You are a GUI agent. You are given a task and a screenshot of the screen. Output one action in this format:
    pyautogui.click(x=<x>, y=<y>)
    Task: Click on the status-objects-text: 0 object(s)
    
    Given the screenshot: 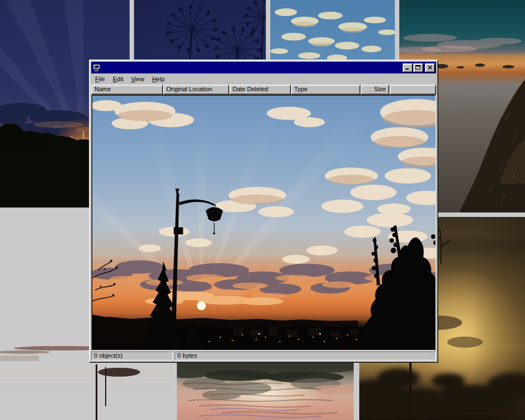 What is the action you would take?
    pyautogui.click(x=108, y=355)
    